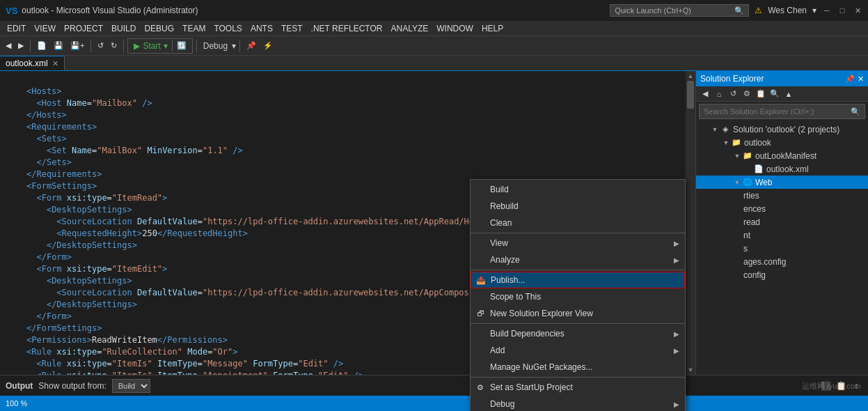 Image resolution: width=868 pixels, height=411 pixels. Describe the element at coordinates (166, 46) in the screenshot. I see `start-dropdown-icon: ▾` at that location.